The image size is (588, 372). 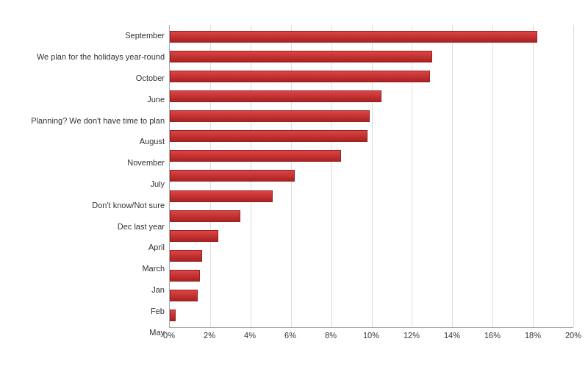 What do you see at coordinates (156, 99) in the screenshot?
I see `y-label: June` at bounding box center [156, 99].